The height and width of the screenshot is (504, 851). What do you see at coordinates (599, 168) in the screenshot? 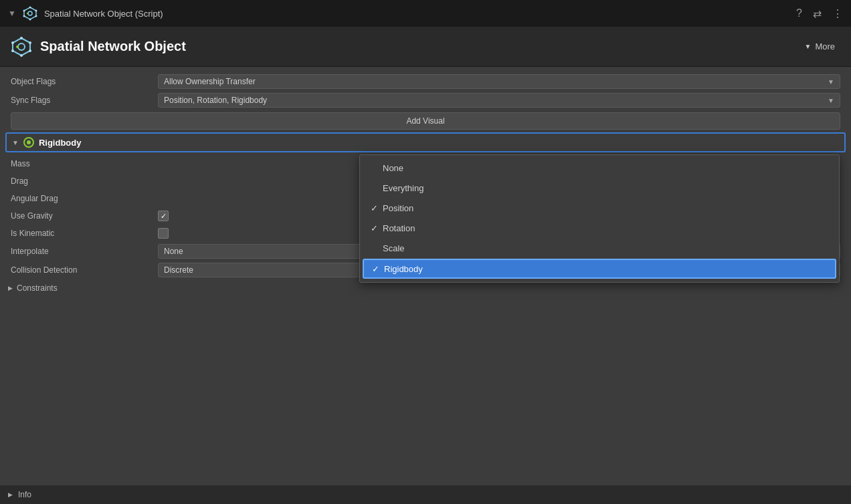
I see `dropdown-item-none: None` at bounding box center [599, 168].